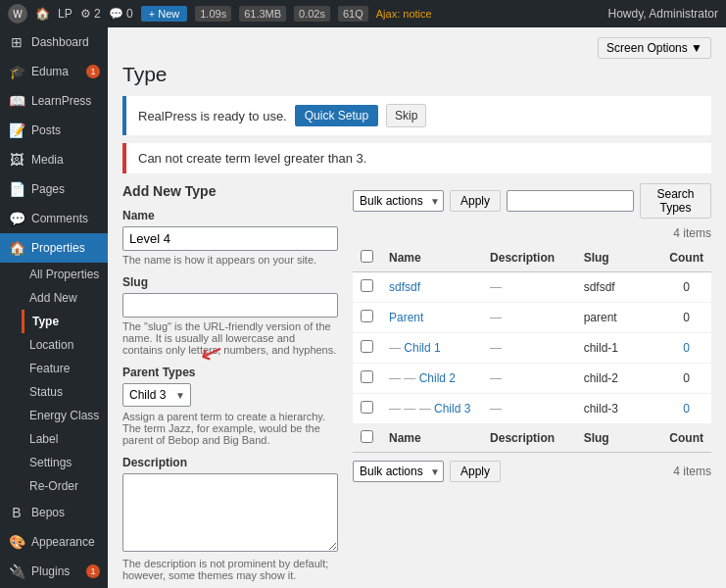 This screenshot has width=726, height=588. Describe the element at coordinates (157, 395) in the screenshot. I see `parent-select: Child 3` at that location.